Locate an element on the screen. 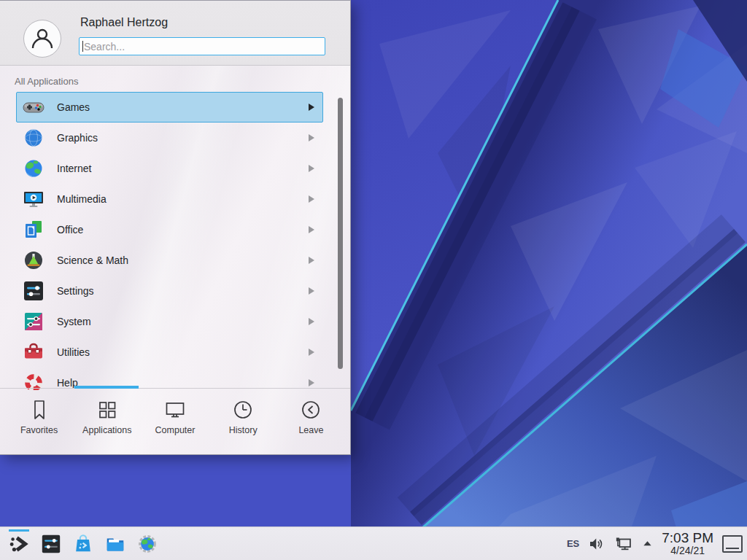  active-tab-indicator is located at coordinates (107, 387).